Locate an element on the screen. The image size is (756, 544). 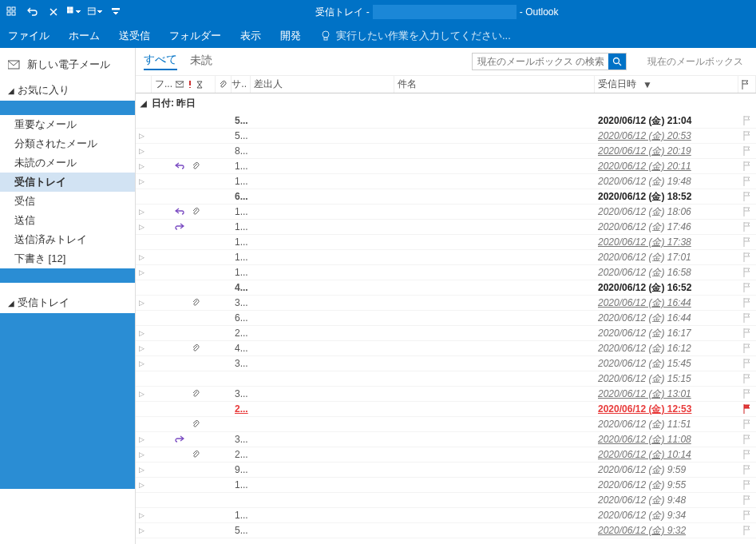
message-row: 2...2020/06/12 (金) 12:53 is located at coordinates (445, 409).